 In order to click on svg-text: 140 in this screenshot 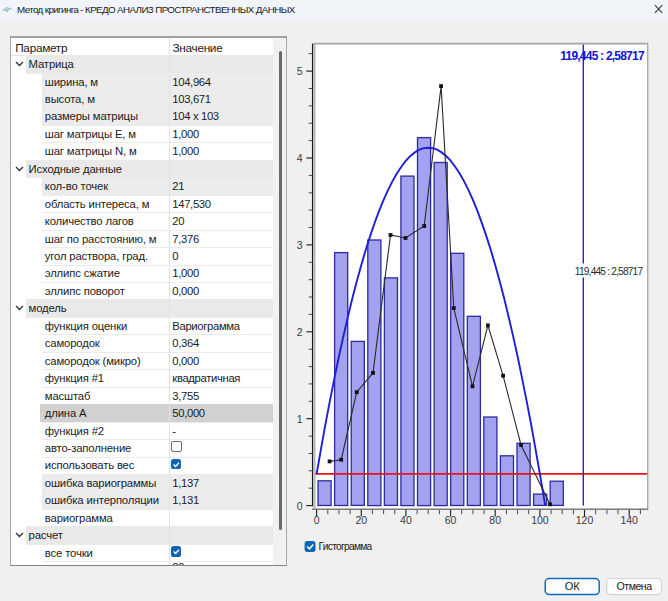, I will do `click(629, 520)`.